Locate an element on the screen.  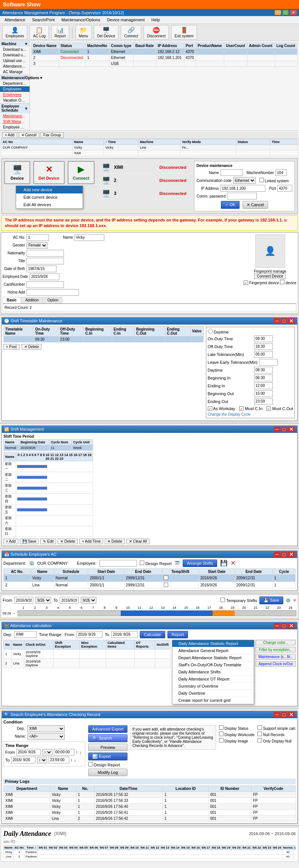
list-item-3: 🖥️ 3 Disconnected is located at coordinates (144, 193).